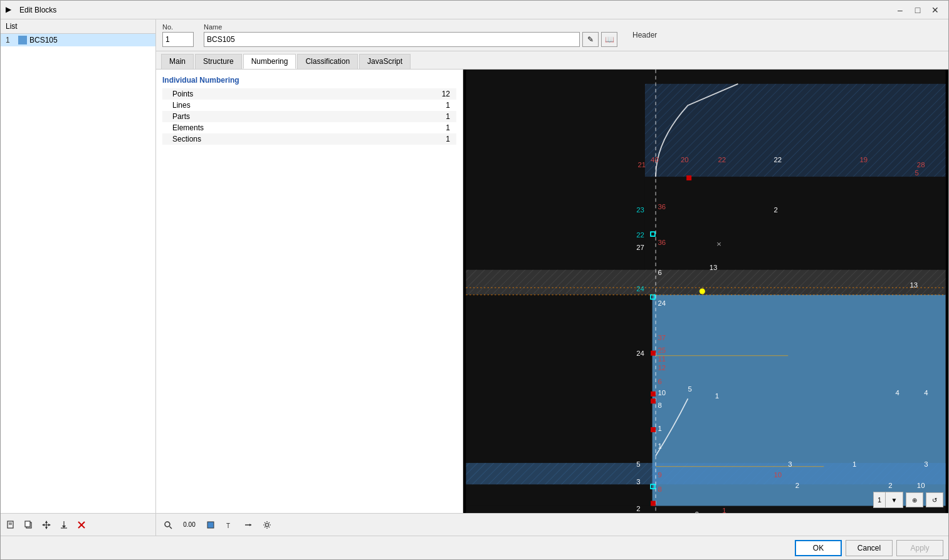 Image resolution: width=949 pixels, height=560 pixels. I want to click on canvas-num-dropdown: ▼, so click(894, 500).